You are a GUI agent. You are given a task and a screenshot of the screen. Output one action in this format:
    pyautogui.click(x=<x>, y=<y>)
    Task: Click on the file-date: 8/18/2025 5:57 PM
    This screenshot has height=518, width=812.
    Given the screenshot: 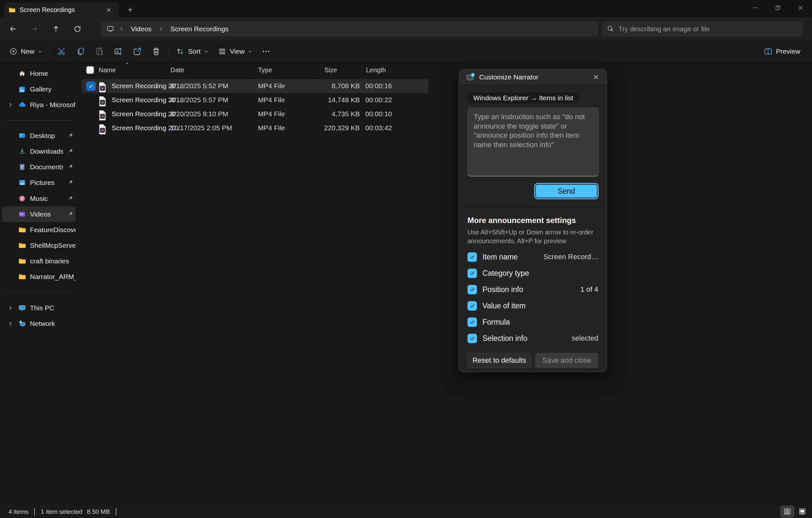 What is the action you would take?
    pyautogui.click(x=199, y=100)
    